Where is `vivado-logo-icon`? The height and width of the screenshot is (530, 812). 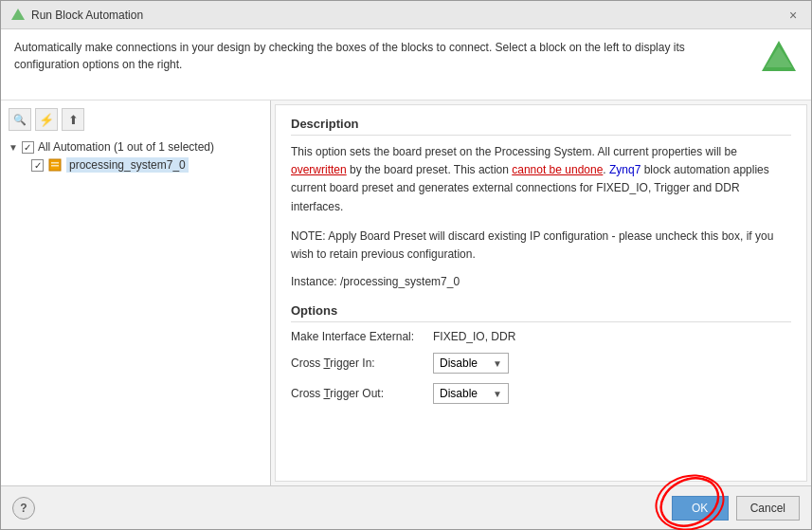 vivado-logo-icon is located at coordinates (779, 58).